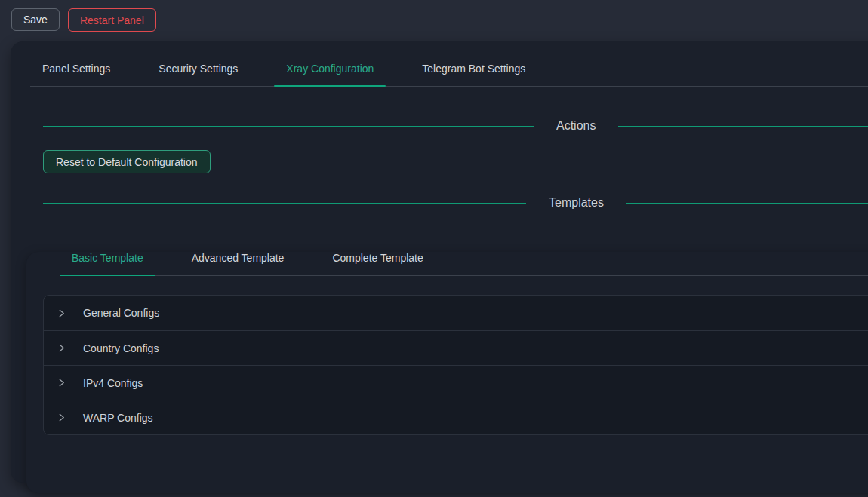  What do you see at coordinates (434, 21) in the screenshot?
I see `topbar: Save Restart Panel` at bounding box center [434, 21].